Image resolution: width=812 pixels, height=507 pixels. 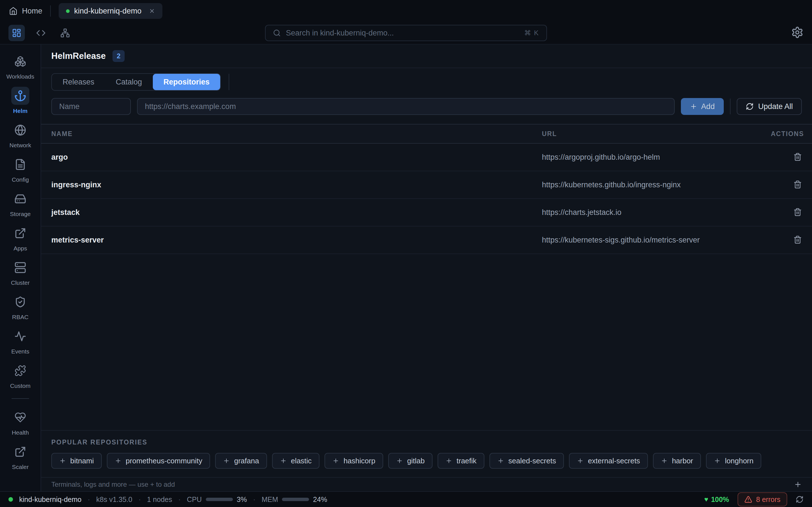 I want to click on sidebar-item-label: Storage, so click(x=20, y=214).